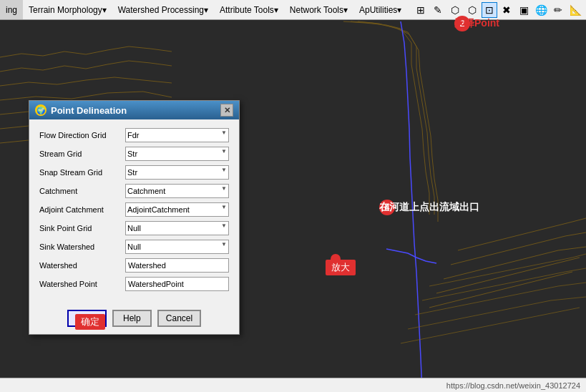  What do you see at coordinates (177, 210) in the screenshot?
I see `control-adjoint: AdjointCatchment` at bounding box center [177, 210].